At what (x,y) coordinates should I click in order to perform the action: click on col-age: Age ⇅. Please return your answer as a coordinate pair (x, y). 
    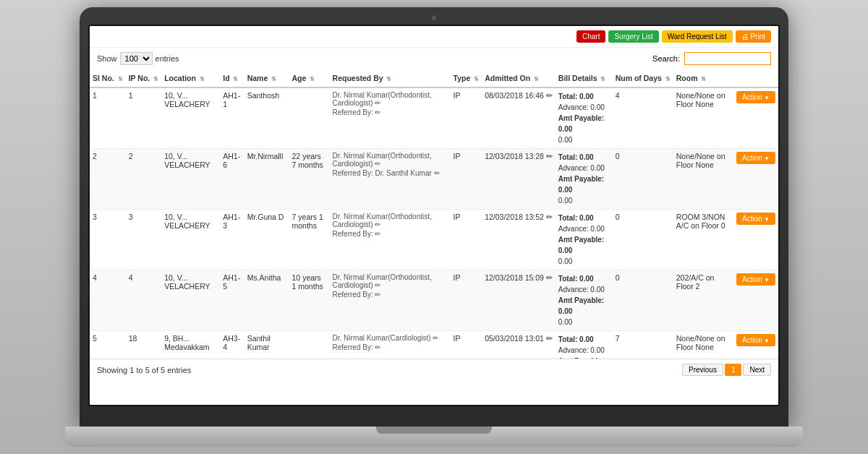
    Looking at the image, I should click on (310, 78).